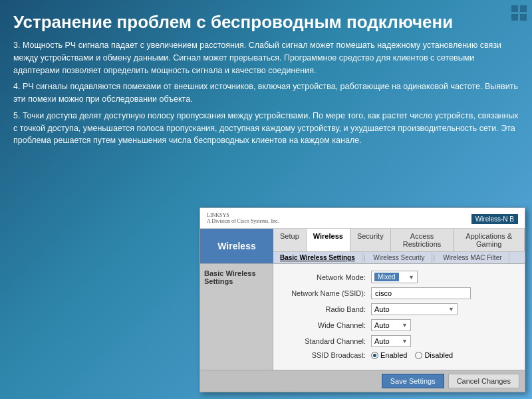 The height and width of the screenshot is (399, 532). What do you see at coordinates (399, 355) in the screenshot?
I see `form-row-ssid-broadcast: SSID Broadcast: Enabled Disabled` at bounding box center [399, 355].